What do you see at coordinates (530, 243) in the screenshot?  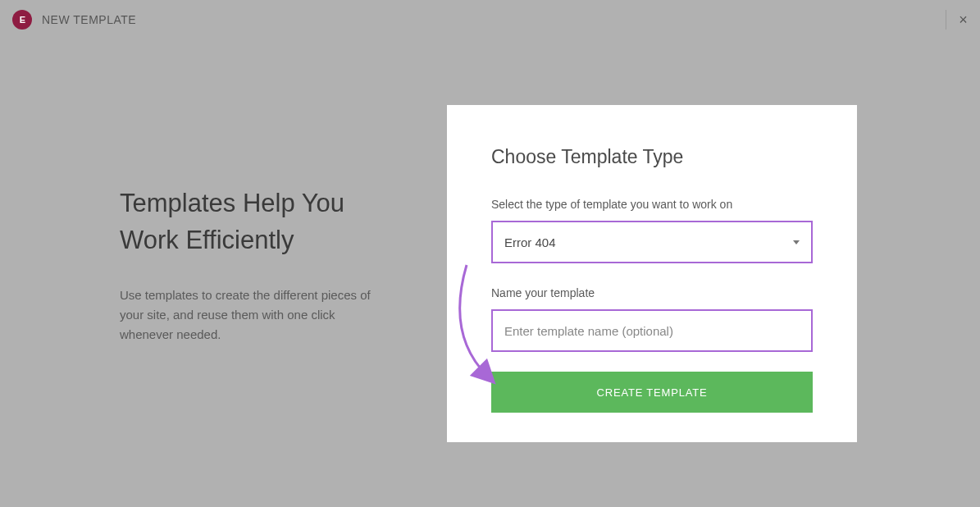 I see `template-type-value: Error 404` at bounding box center [530, 243].